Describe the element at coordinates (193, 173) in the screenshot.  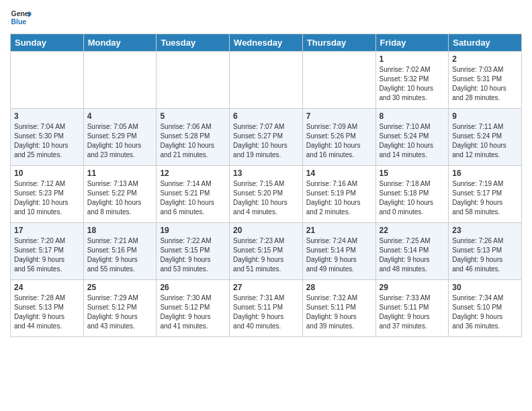
I see `day-number: 12` at that location.